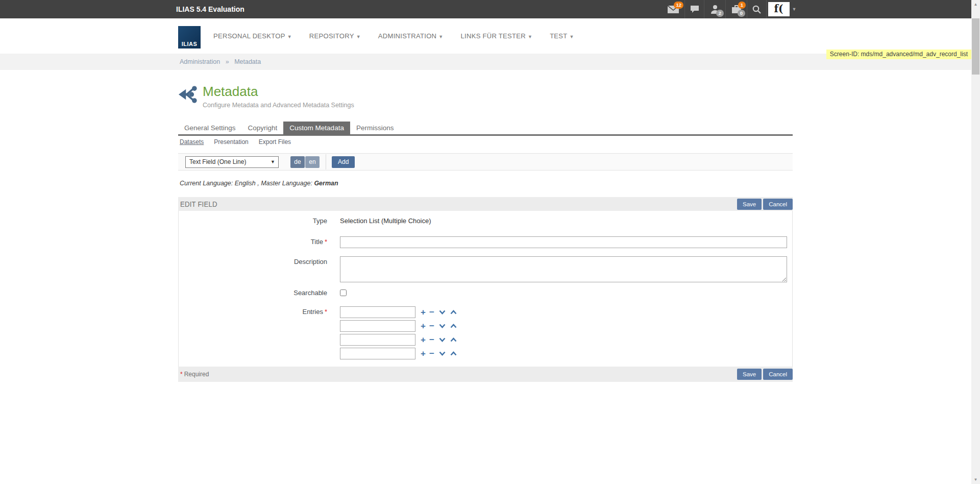 This screenshot has height=484, width=980. What do you see at coordinates (263, 128) in the screenshot?
I see `tab-copyright: Copyright` at bounding box center [263, 128].